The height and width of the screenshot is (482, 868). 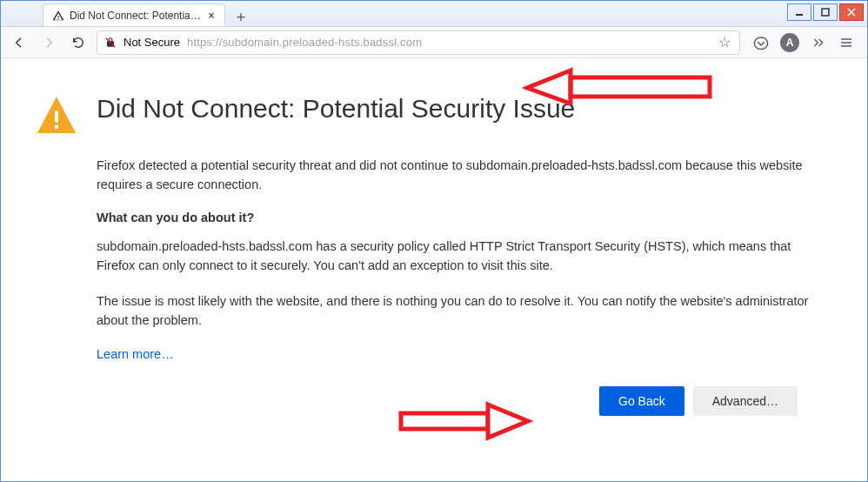 I want to click on url-text: https://subdomain.preloaded-hsts.badssl.…, so click(x=449, y=42).